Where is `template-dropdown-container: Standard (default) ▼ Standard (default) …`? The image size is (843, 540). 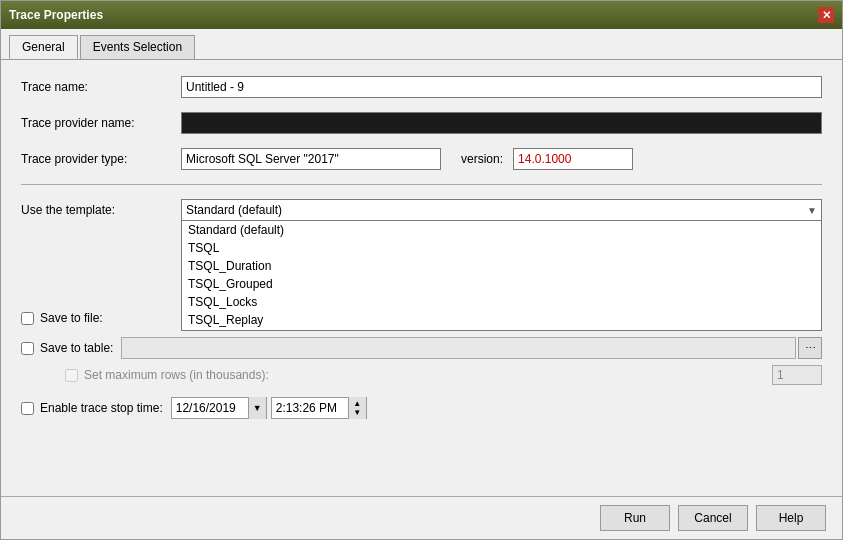 template-dropdown-container: Standard (default) ▼ Standard (default) … is located at coordinates (502, 210).